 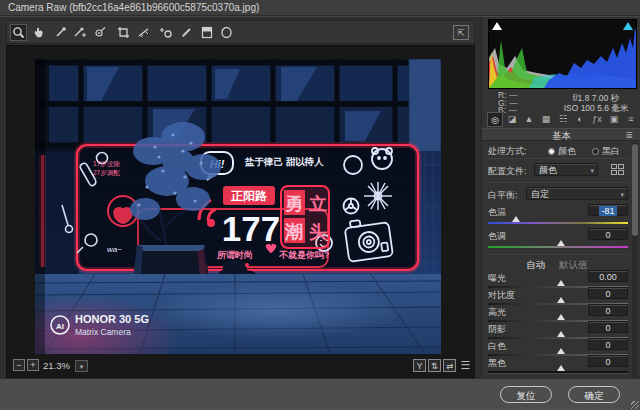 I want to click on toolbar: ⇱, so click(x=240, y=32).